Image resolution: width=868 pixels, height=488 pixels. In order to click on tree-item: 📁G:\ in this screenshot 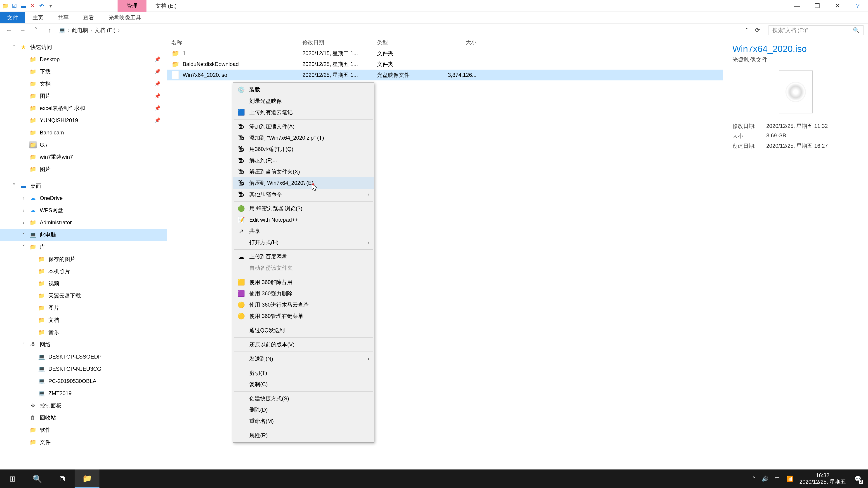, I will do `click(84, 145)`.